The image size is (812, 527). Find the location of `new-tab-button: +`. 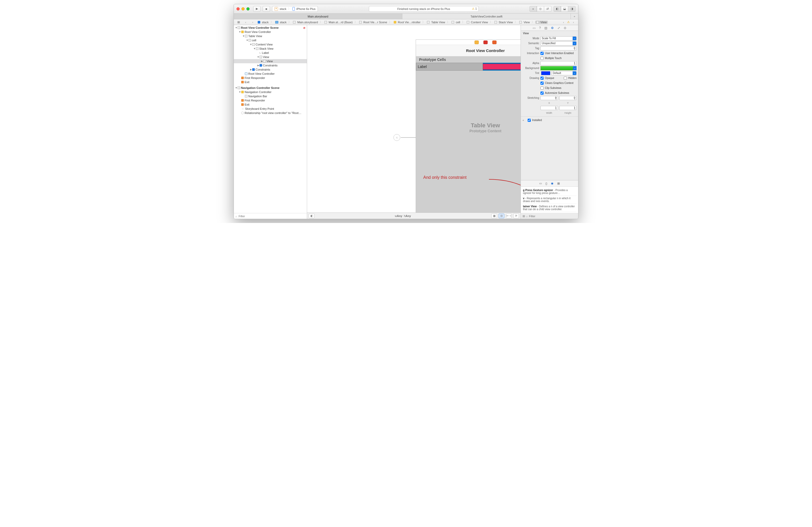

new-tab-button: + is located at coordinates (575, 16).